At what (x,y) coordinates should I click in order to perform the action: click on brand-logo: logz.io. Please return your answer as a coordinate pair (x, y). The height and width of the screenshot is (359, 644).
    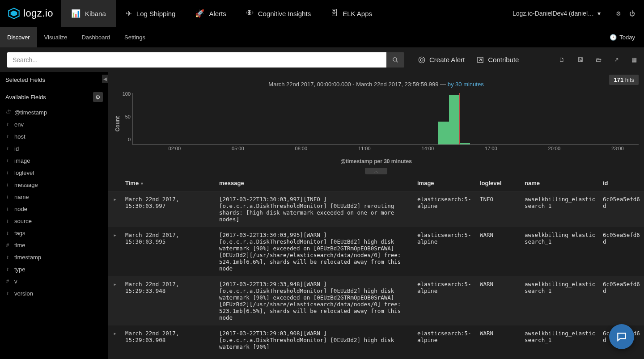
    Looking at the image, I should click on (30, 13).